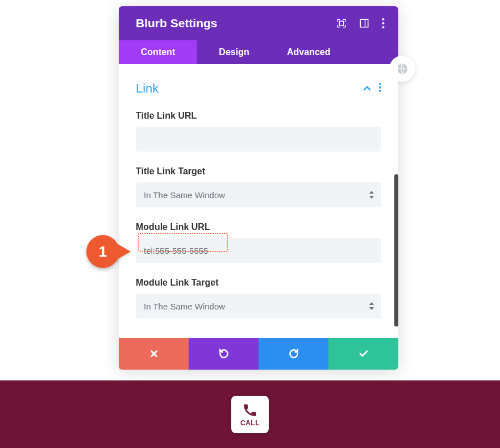  Describe the element at coordinates (259, 298) in the screenshot. I see `field-module-link-target: Module Link Target` at that location.